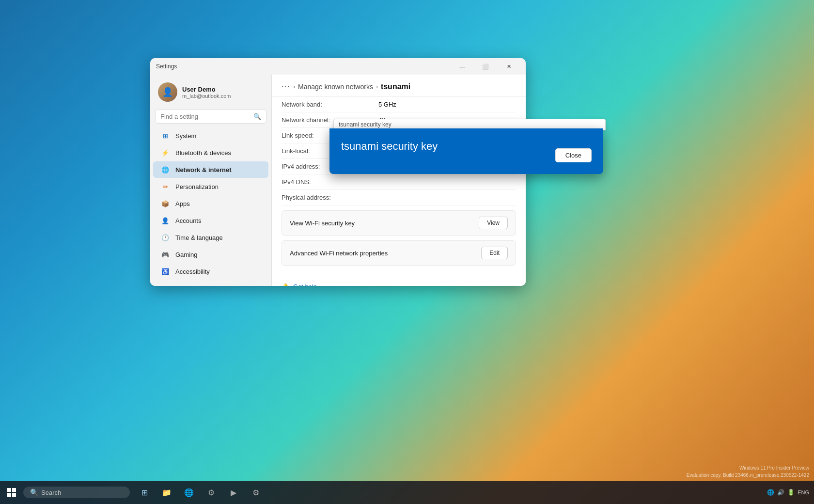 The height and width of the screenshot is (504, 814). Describe the element at coordinates (770, 492) in the screenshot. I see `network-status-icon: 🌐` at that location.